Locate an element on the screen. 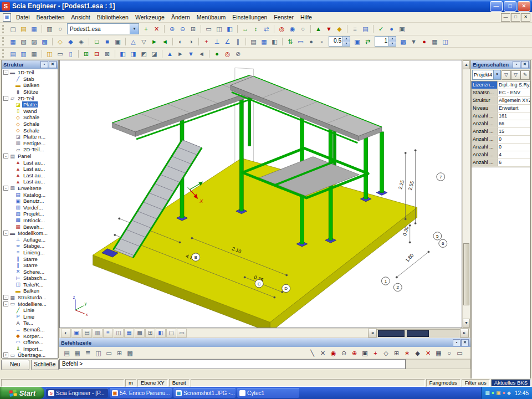  toolbar-icon: ⊥ is located at coordinates (217, 42).